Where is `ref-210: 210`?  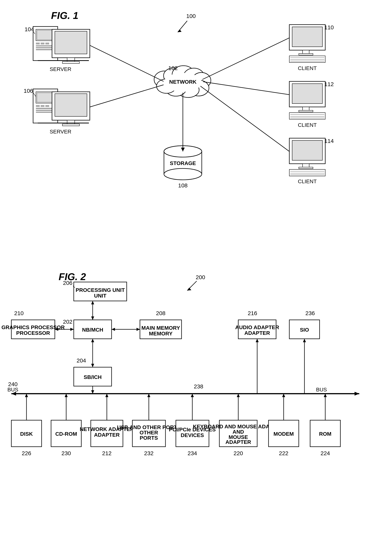
ref-210: 210 is located at coordinates (19, 313).